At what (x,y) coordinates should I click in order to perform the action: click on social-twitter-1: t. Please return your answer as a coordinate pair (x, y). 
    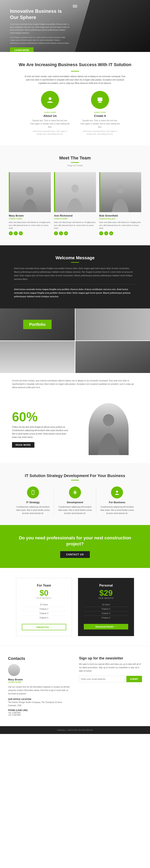
    Looking at the image, I should click on (61, 233).